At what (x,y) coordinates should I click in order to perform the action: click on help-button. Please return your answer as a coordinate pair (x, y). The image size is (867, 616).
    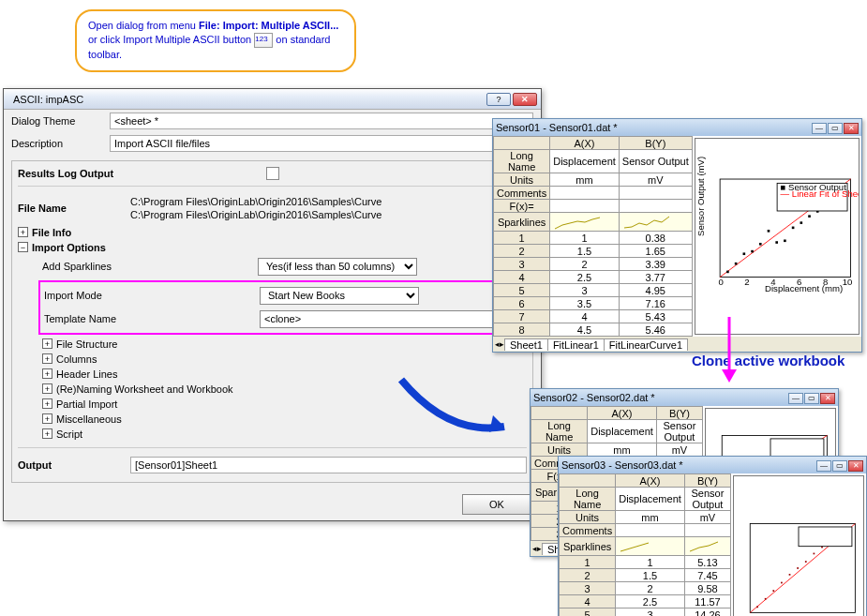
    Looking at the image, I should click on (499, 99).